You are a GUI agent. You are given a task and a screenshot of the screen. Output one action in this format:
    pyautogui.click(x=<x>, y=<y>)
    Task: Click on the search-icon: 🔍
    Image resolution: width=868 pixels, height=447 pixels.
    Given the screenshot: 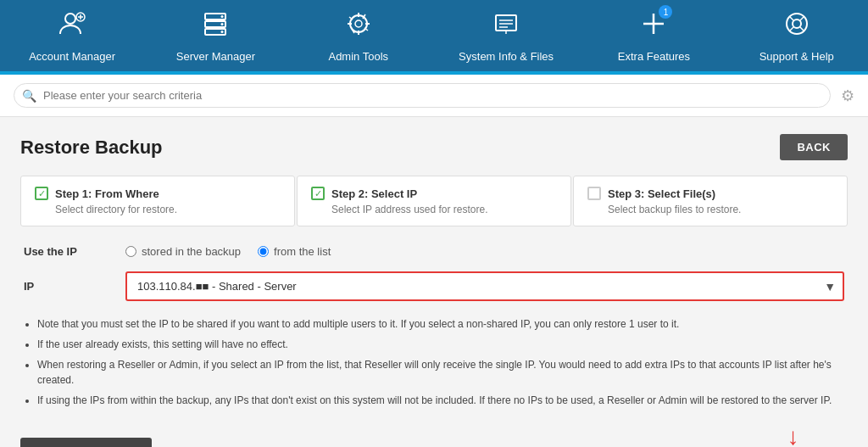 What is the action you would take?
    pyautogui.click(x=29, y=96)
    